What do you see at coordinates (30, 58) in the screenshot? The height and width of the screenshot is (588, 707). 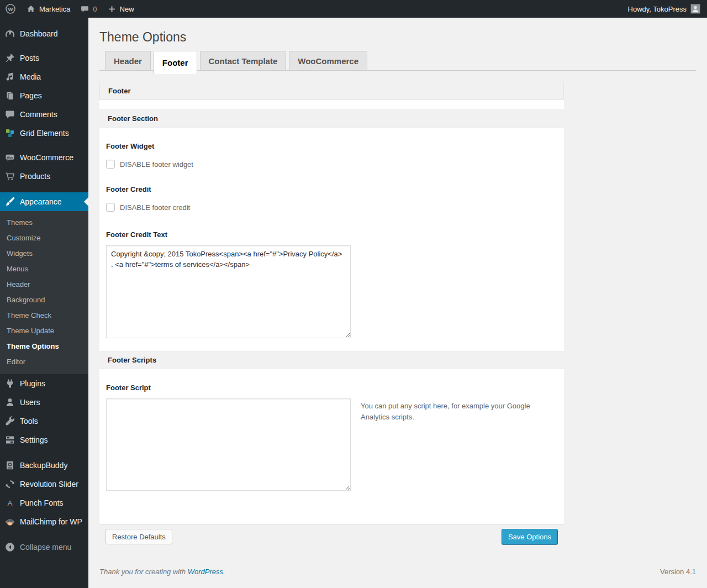 I see `sidebar-item-label: Posts` at bounding box center [30, 58].